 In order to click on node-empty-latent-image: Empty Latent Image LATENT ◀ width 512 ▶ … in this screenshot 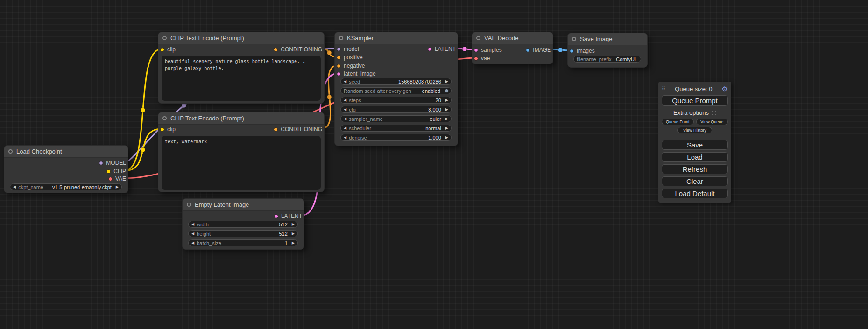, I will do `click(243, 224)`.